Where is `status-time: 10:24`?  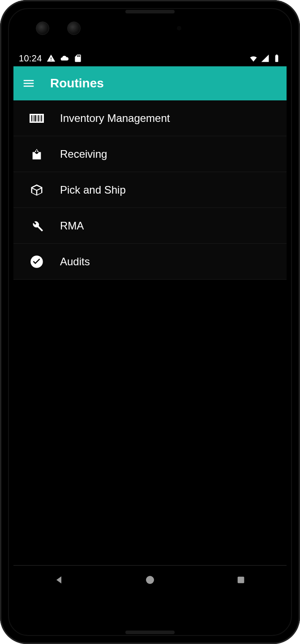
status-time: 10:24 is located at coordinates (30, 58).